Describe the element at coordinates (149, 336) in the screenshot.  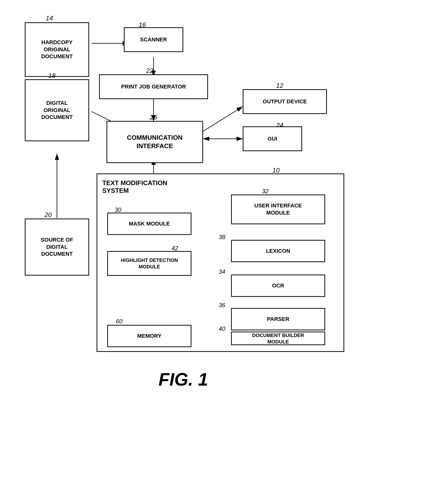
I see `memory-box: MEMORY` at that location.